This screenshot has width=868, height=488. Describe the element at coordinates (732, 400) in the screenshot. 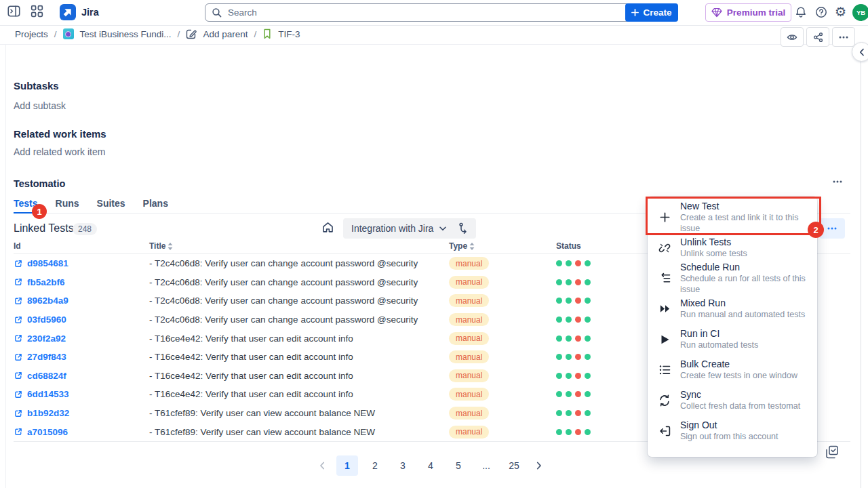

I see `menu-item-sync: Sync Collect fresh data from testomat` at that location.